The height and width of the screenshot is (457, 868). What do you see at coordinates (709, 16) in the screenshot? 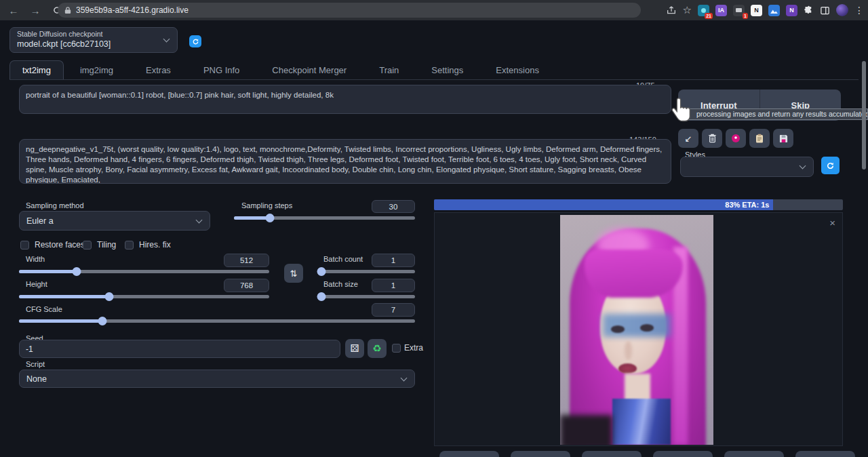
I see `extension-badge: 21` at bounding box center [709, 16].